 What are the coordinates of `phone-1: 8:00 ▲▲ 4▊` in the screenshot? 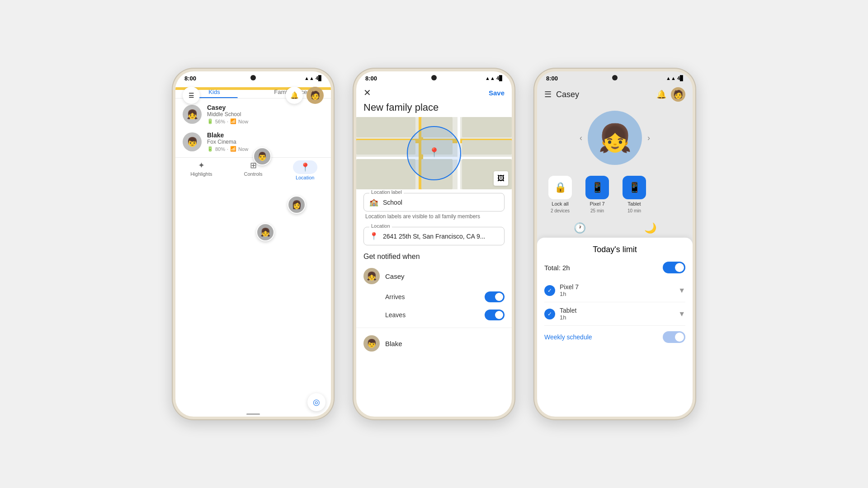 It's located at (253, 244).